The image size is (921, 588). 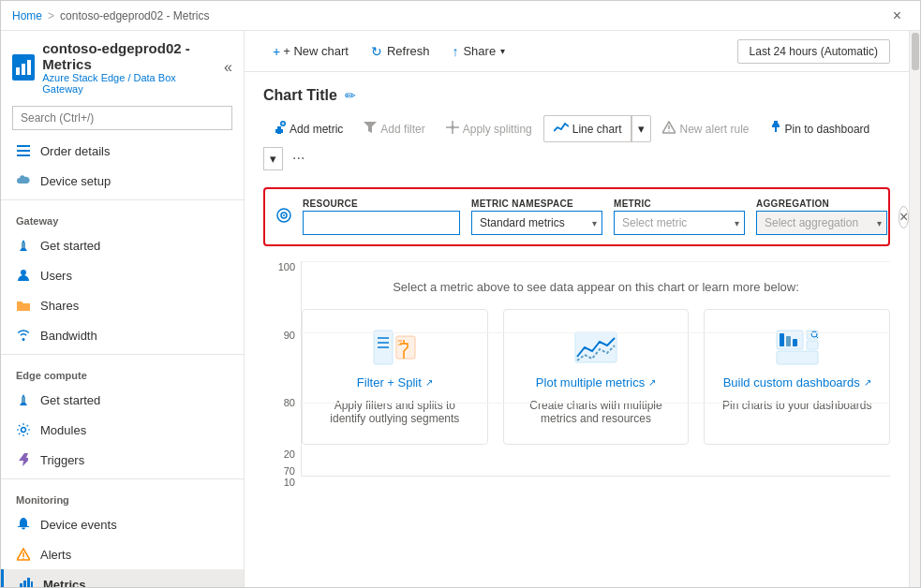 I want to click on dashboards-image, so click(x=797, y=347).